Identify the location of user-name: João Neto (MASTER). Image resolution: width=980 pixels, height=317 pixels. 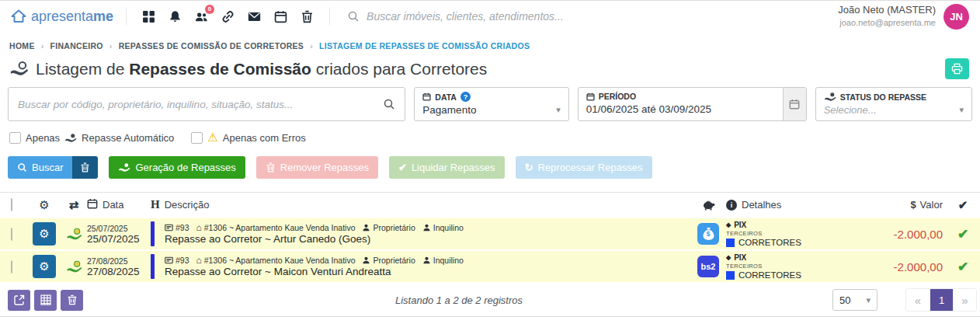
(887, 11).